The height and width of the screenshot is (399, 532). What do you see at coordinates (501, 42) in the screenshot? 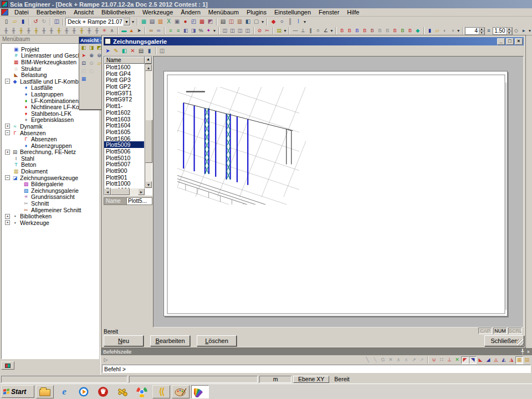
I see `minimize-button: _` at bounding box center [501, 42].